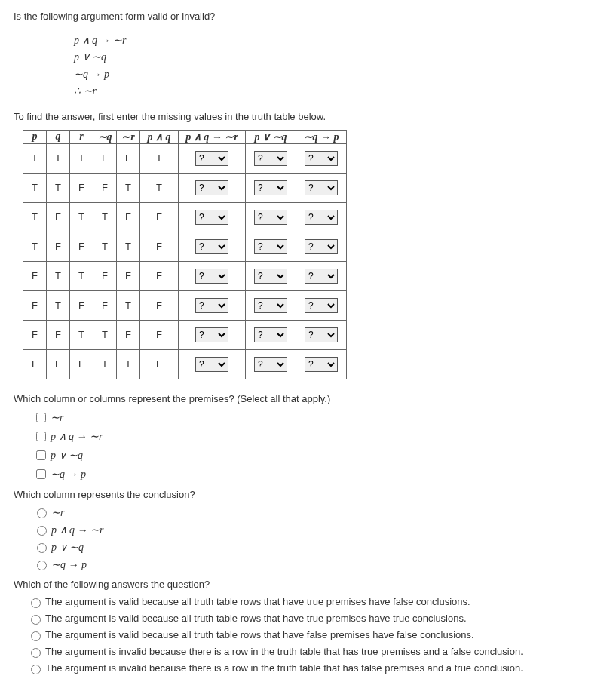 This screenshot has width=616, height=688. What do you see at coordinates (185, 187) in the screenshot?
I see `table-row: TTFFTT???` at bounding box center [185, 187].